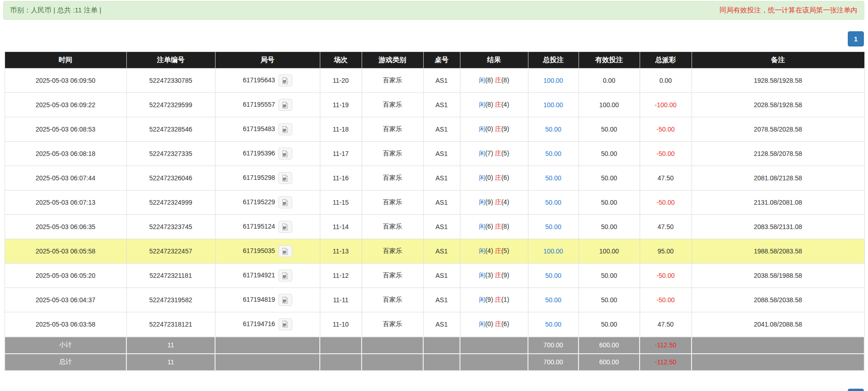 This screenshot has width=868, height=391. Describe the element at coordinates (171, 300) in the screenshot. I see `cell-bet-id: 522472319582` at that location.